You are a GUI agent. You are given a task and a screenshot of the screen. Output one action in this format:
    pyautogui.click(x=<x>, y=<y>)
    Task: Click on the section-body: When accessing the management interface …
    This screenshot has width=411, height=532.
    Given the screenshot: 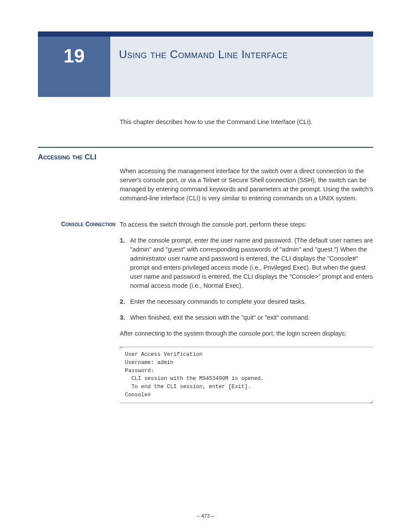 What is the action you would take?
    pyautogui.click(x=246, y=185)
    